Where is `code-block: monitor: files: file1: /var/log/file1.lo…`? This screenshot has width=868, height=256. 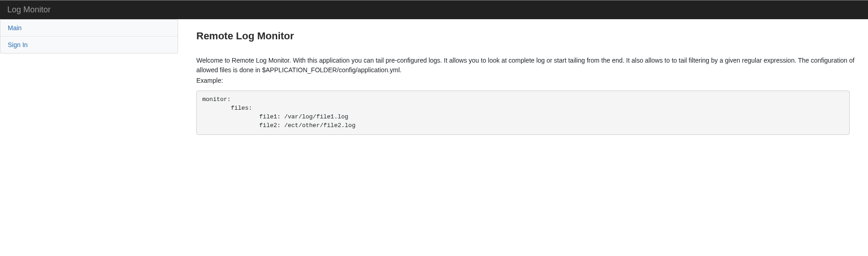 code-block: monitor: files: file1: /var/log/file1.lo… is located at coordinates (523, 112).